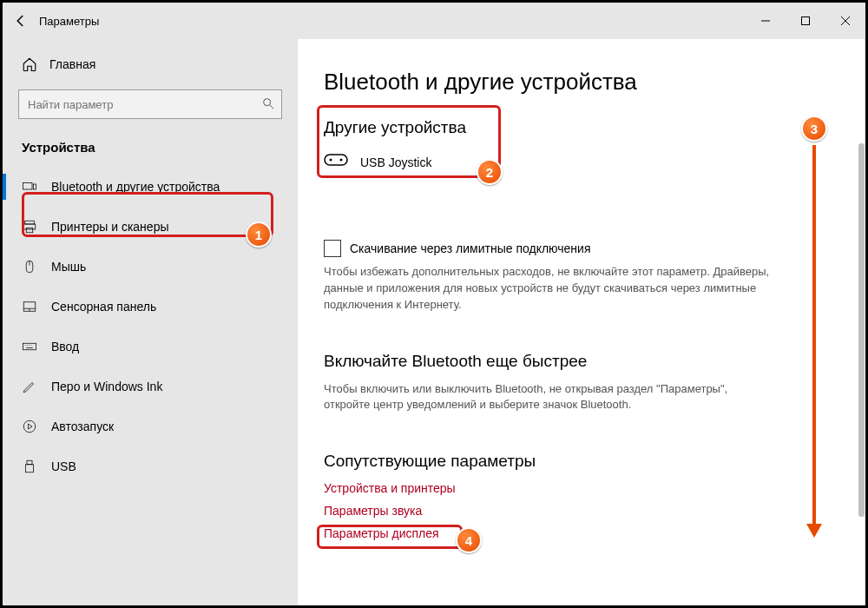 The image size is (868, 608). What do you see at coordinates (582, 165) in the screenshot?
I see `device-row: USB Joystick` at bounding box center [582, 165].